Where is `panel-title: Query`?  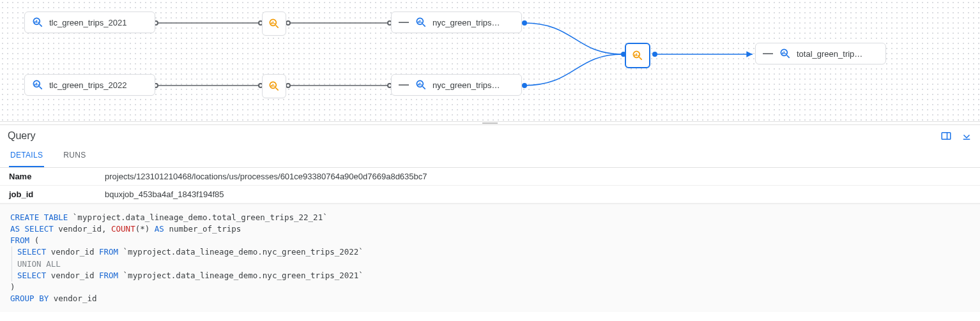 panel-title: Query is located at coordinates (22, 136).